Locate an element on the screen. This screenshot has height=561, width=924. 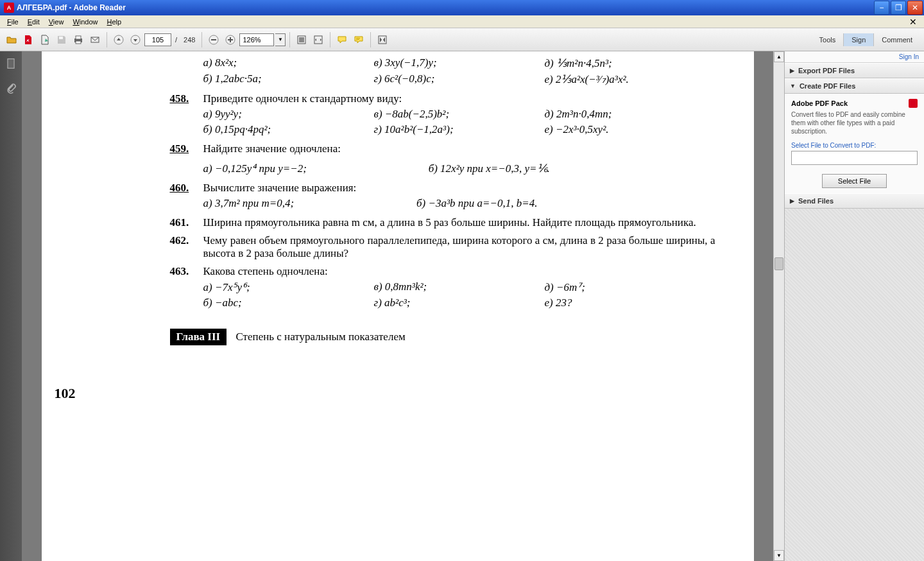
export-pdf-header: ▶ Export PDF Files is located at coordinates (855, 71).